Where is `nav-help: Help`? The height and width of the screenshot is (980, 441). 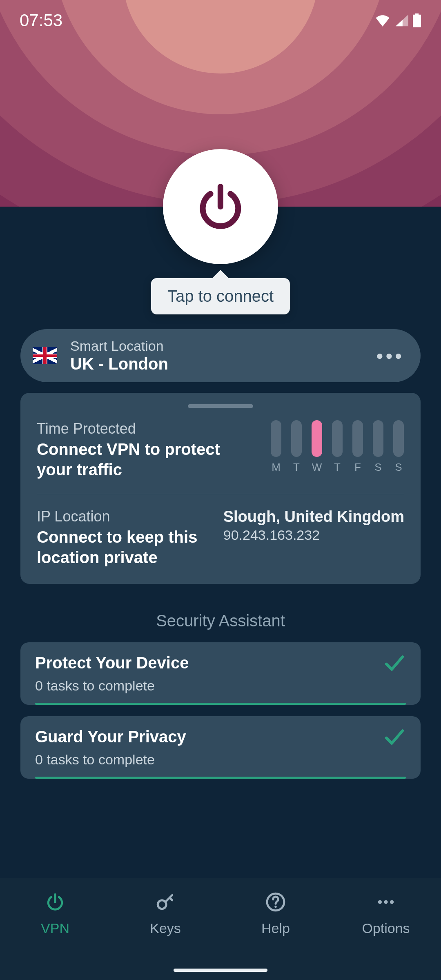
nav-help: Help is located at coordinates (276, 914).